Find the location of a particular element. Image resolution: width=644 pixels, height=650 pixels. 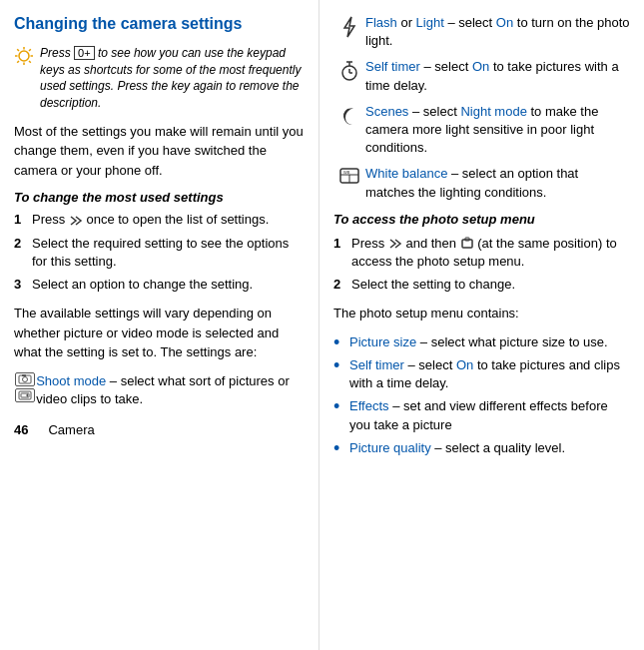

step-text: Press once to open the list of settings. is located at coordinates (150, 220).